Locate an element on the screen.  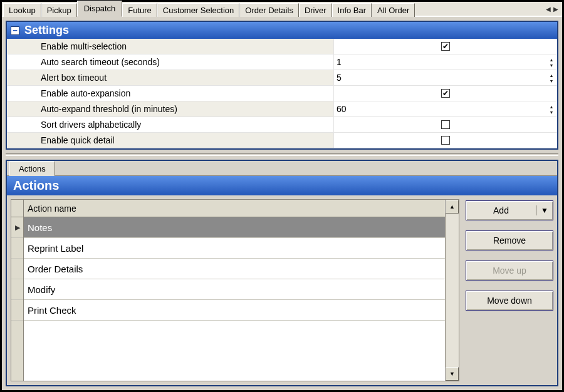
row-indicator: ▶ is located at coordinates (18, 228).